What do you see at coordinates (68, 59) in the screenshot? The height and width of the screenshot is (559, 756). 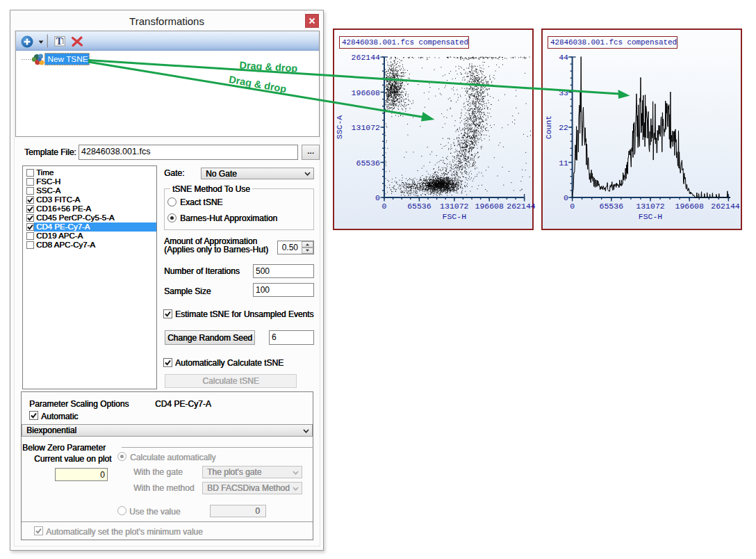 I see `svg-text: New TSNE` at bounding box center [68, 59].